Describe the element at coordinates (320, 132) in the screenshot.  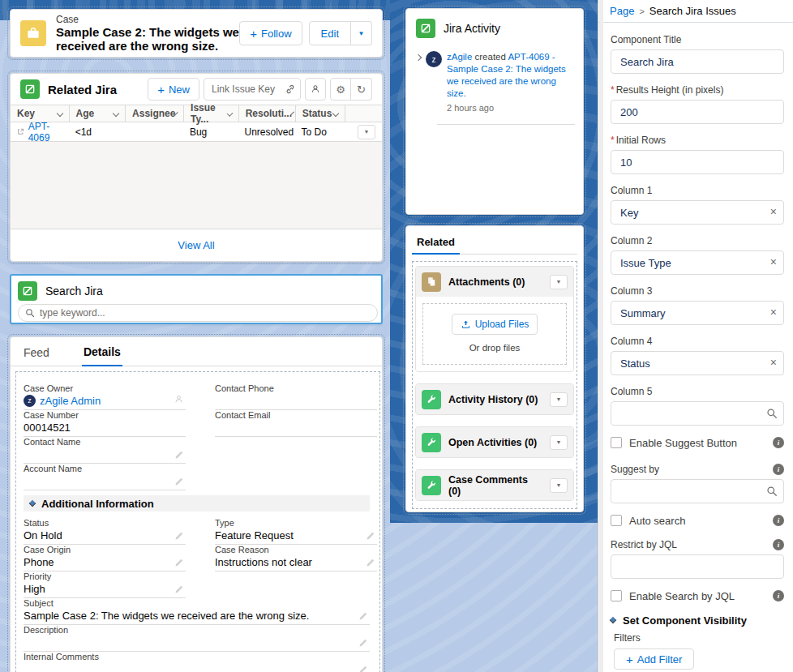
I see `cell-status: To Do` at that location.